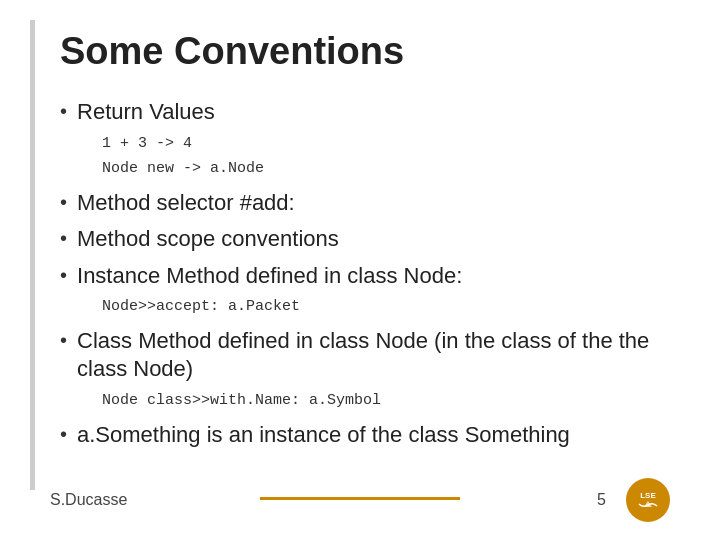  I want to click on lse-logo-svg: LSE, so click(648, 500).